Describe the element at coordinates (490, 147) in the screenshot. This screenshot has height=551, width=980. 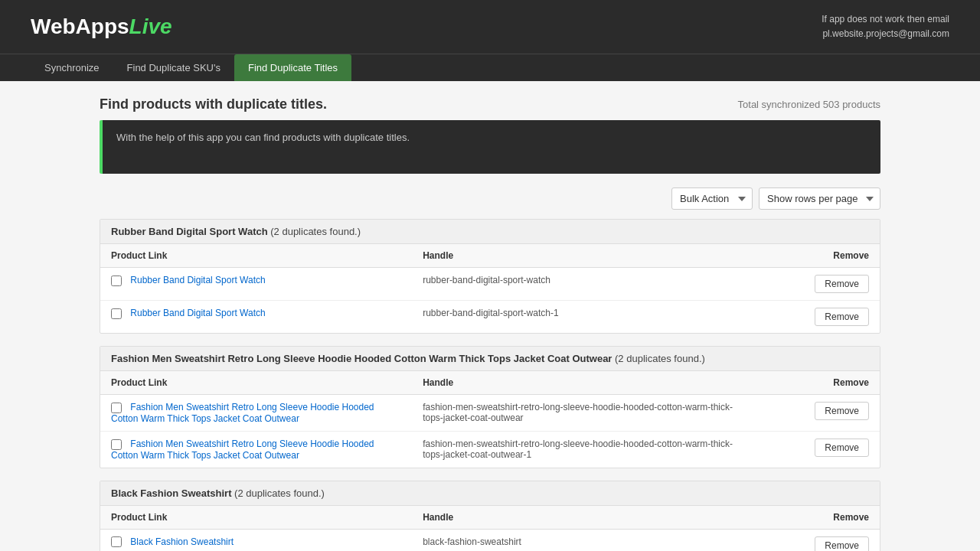
I see `info-box: With the help of this app you can find p…` at that location.